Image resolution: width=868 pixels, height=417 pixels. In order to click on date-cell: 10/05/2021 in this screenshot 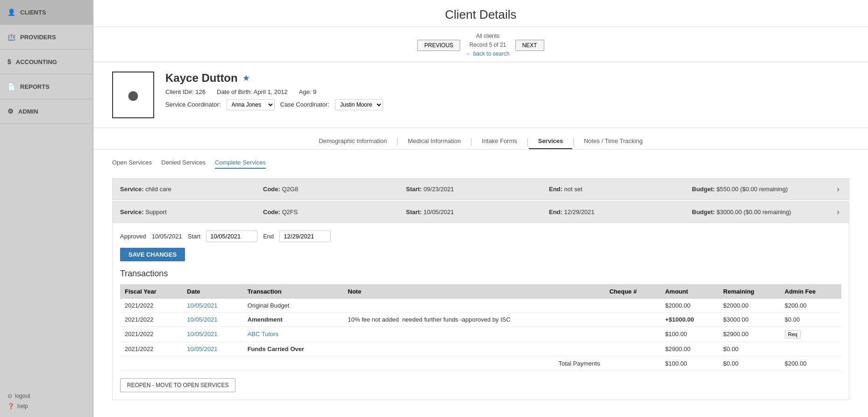, I will do `click(212, 319)`.